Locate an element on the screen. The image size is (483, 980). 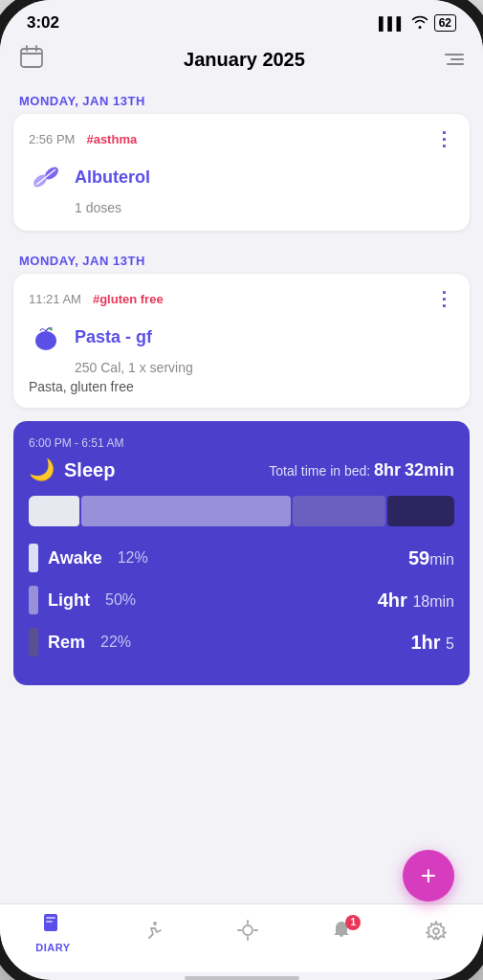
rem-pct: 22% is located at coordinates (116, 642).